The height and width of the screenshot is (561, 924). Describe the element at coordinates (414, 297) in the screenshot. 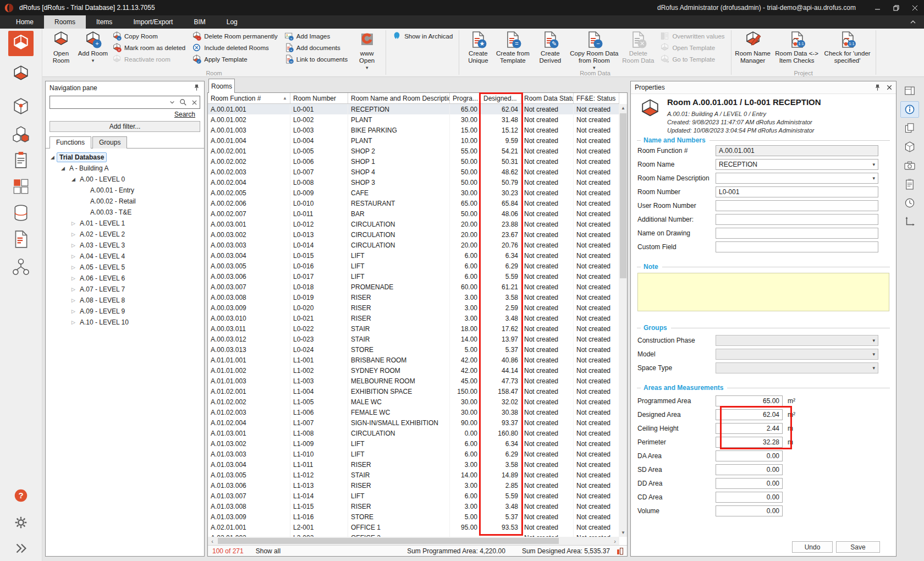

I see `table-row: A.00.03.008L0-019RISER3.003.58Not create…` at that location.